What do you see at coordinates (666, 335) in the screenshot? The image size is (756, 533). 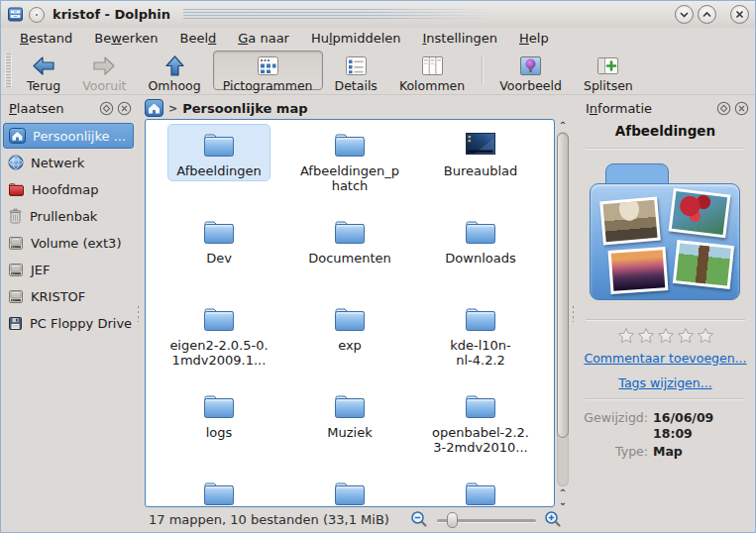 I see `star-rating` at bounding box center [666, 335].